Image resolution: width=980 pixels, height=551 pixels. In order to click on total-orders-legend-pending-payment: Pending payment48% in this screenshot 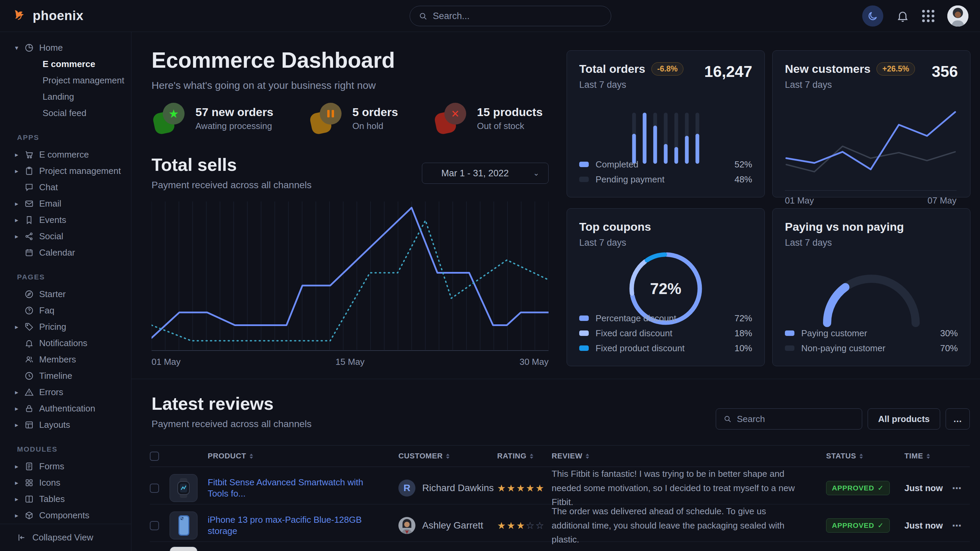, I will do `click(666, 179)`.